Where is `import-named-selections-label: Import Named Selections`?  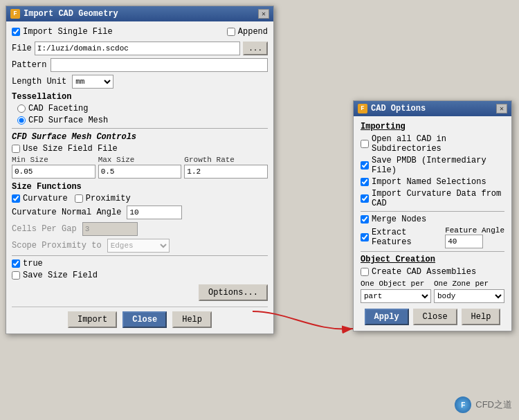 import-named-selections-label: Import Named Selections is located at coordinates (429, 182).